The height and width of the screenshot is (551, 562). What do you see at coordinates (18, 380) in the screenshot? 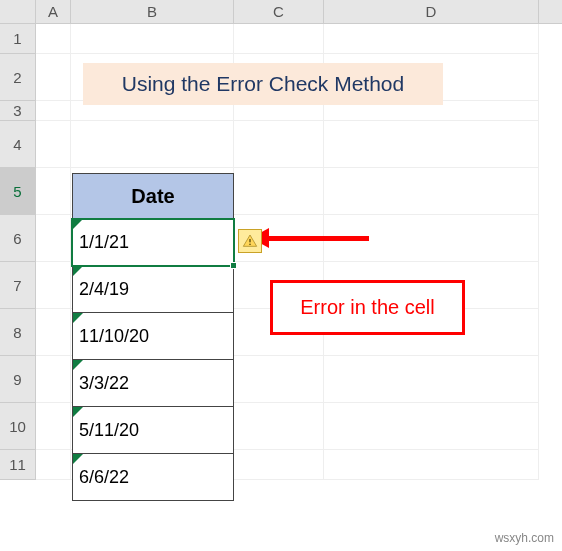
I see `row-header-9: 9` at bounding box center [18, 380].